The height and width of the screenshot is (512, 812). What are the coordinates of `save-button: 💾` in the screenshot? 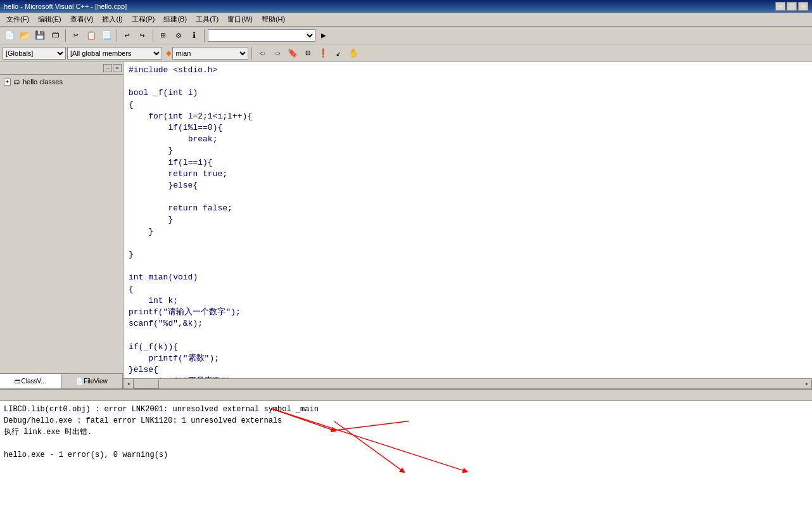 It's located at (40, 35).